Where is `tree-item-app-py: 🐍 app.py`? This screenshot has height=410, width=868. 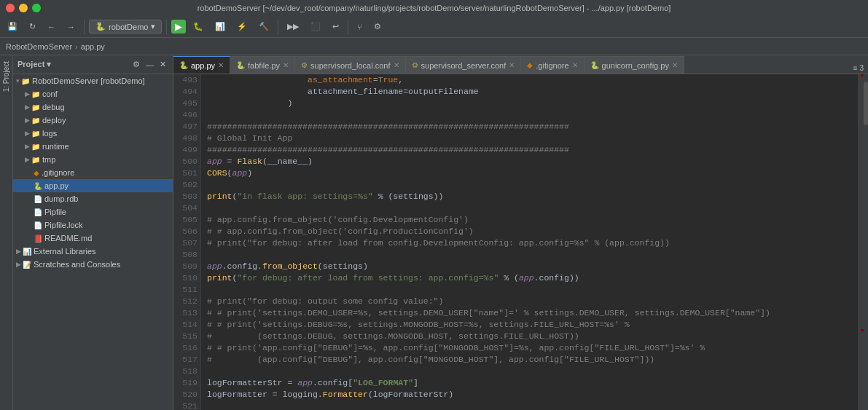 tree-item-app-py: 🐍 app.py is located at coordinates (93, 186).